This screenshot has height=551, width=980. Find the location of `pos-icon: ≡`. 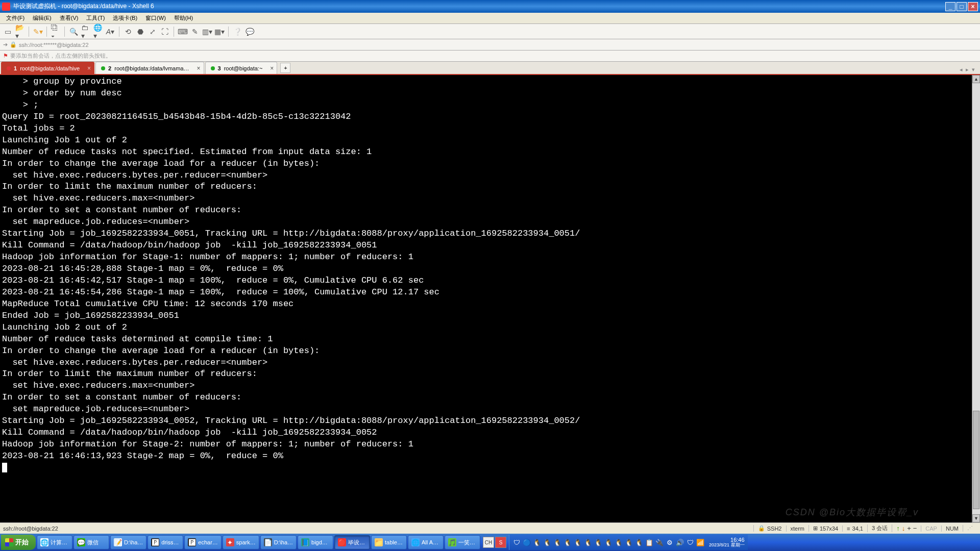

pos-icon: ≡ is located at coordinates (848, 529).